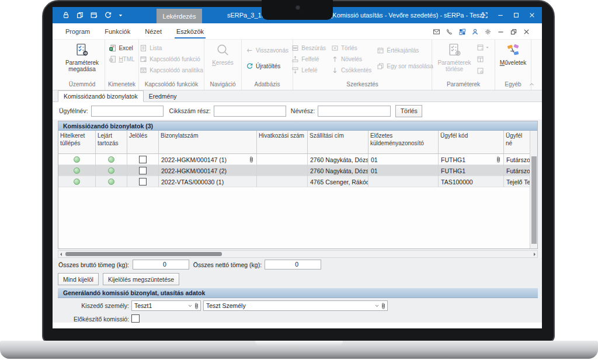  Describe the element at coordinates (172, 48) in the screenshot. I see `ribbon-button-lista: Lista` at that location.